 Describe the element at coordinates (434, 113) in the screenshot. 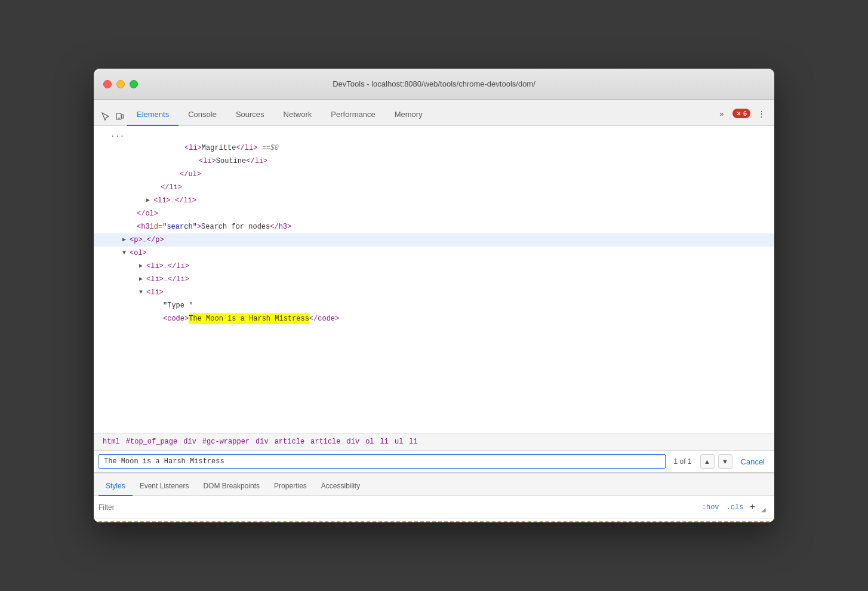

I see `main-tabs-bar: Elements Console Sources Network Perform…` at that location.